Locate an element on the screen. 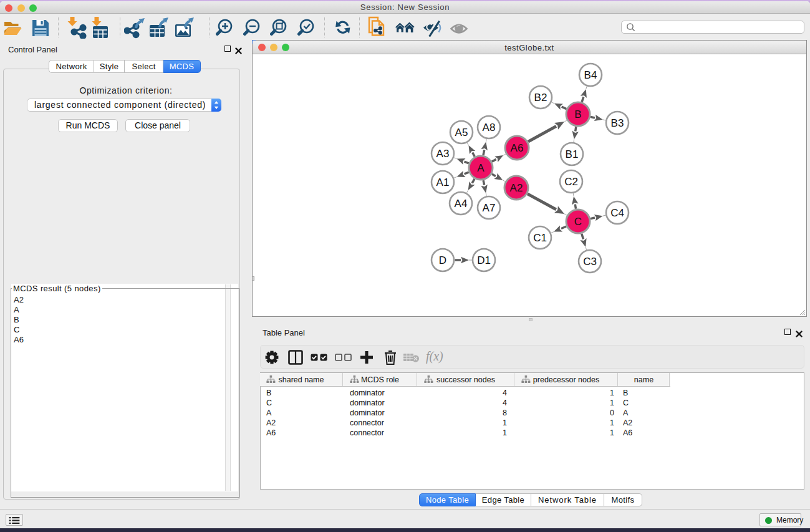  svg-text: B1 is located at coordinates (572, 155).